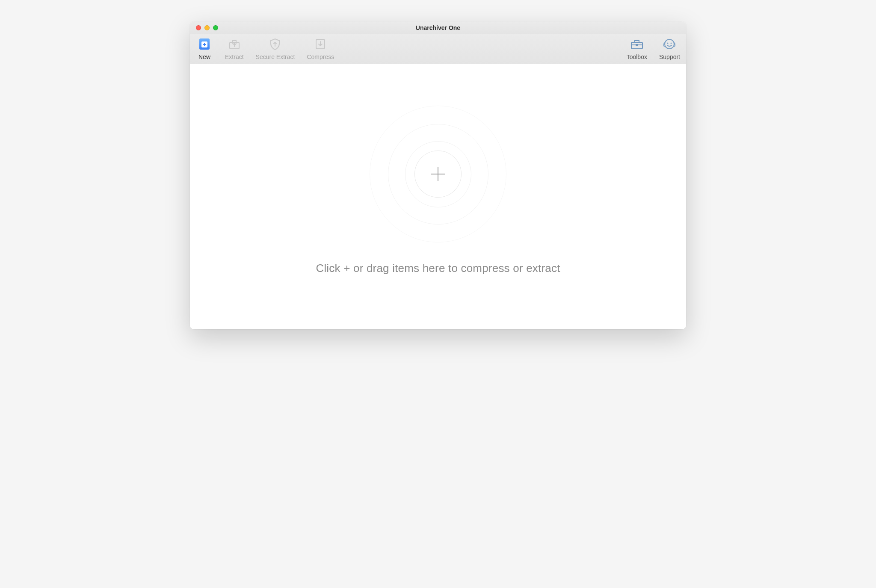 Image resolution: width=876 pixels, height=588 pixels. I want to click on shield-icon, so click(275, 44).